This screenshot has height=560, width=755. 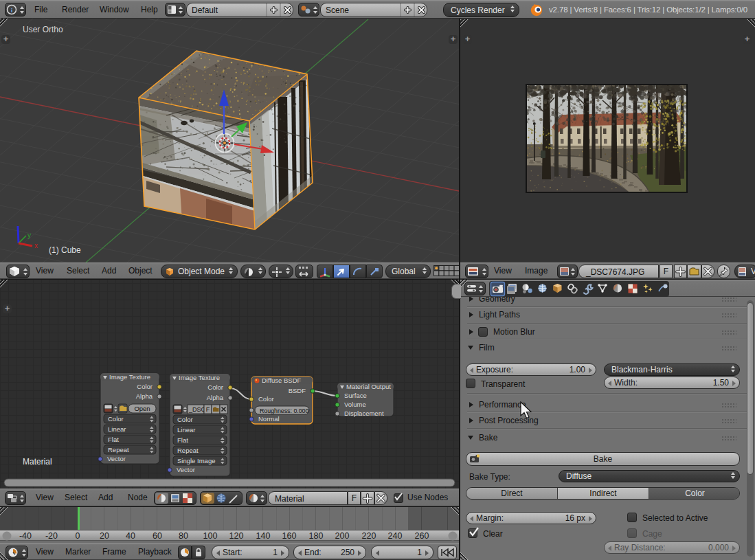 What do you see at coordinates (196, 460) in the screenshot?
I see `svg-text: Single Image` at bounding box center [196, 460].